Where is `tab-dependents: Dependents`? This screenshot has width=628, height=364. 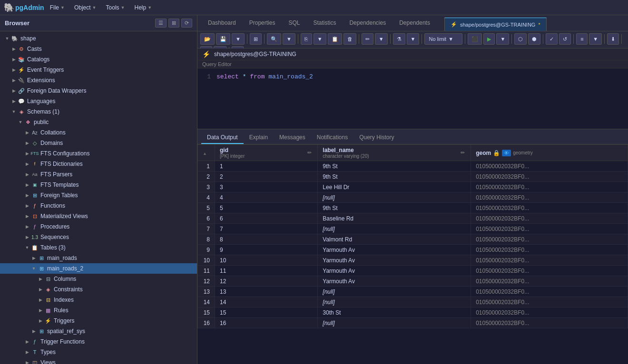
tab-dependents: Dependents is located at coordinates (415, 23).